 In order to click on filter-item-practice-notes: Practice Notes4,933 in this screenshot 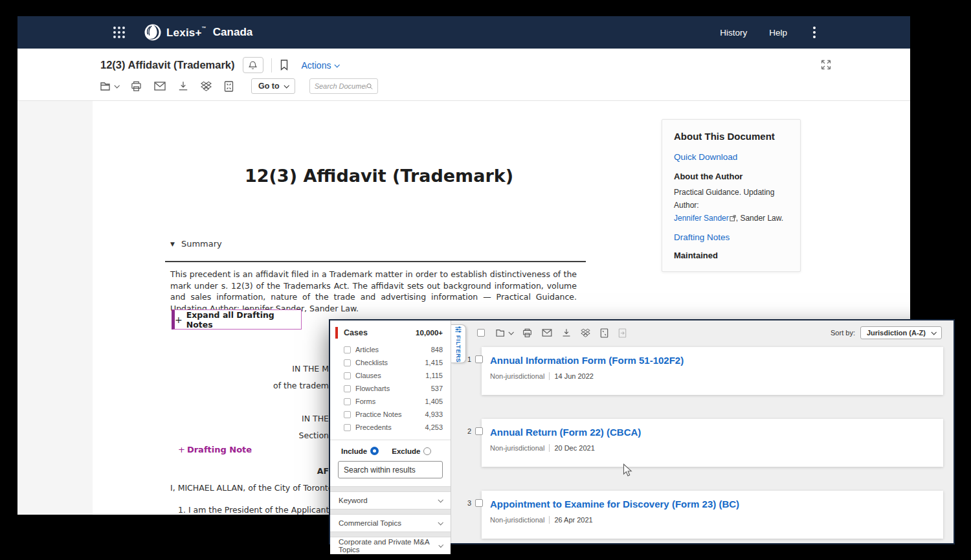, I will do `click(390, 414)`.